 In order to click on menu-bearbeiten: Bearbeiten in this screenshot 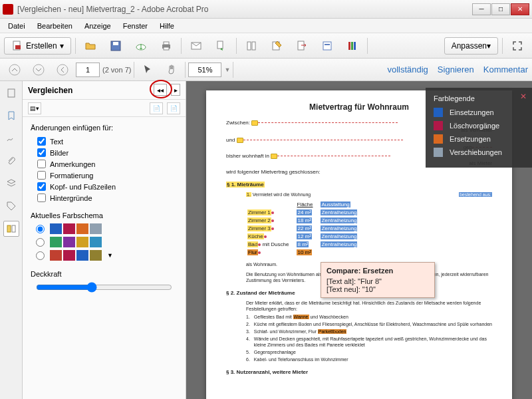, I will do `click(55, 26)`.